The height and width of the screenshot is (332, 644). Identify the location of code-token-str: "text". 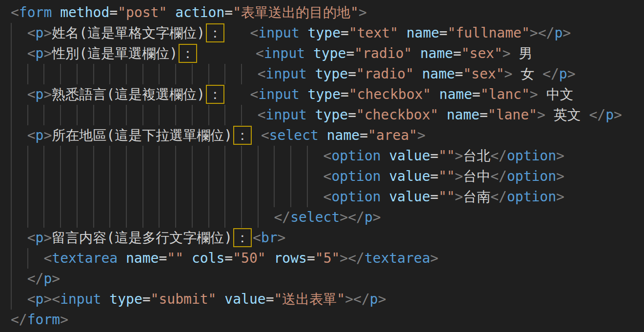
(374, 33).